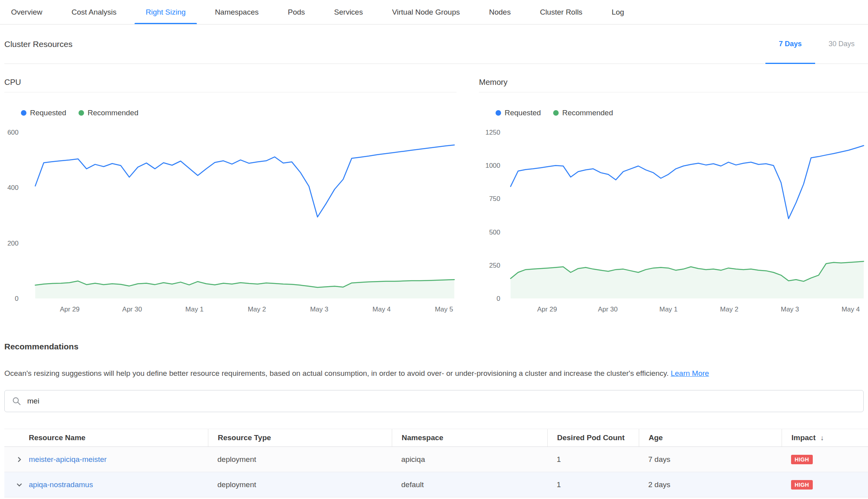 This screenshot has width=868, height=499. Describe the element at coordinates (495, 232) in the screenshot. I see `y-axis-tick: 500` at that location.